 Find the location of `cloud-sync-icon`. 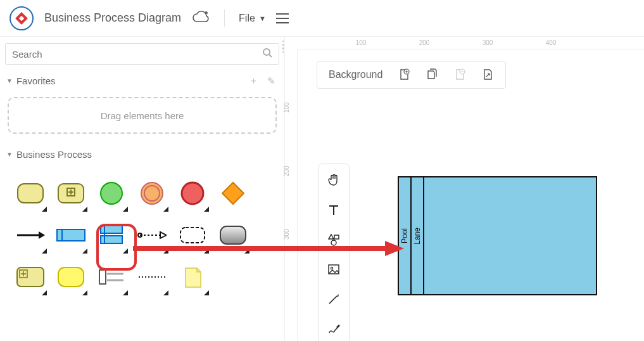

cloud-sync-icon is located at coordinates (201, 18).